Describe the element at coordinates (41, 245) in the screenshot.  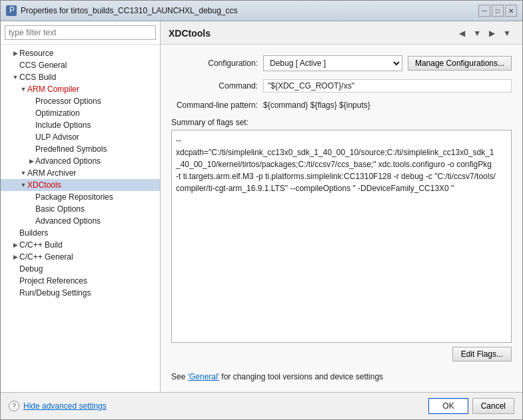
I see `tree-label: C/C++ Build` at that location.